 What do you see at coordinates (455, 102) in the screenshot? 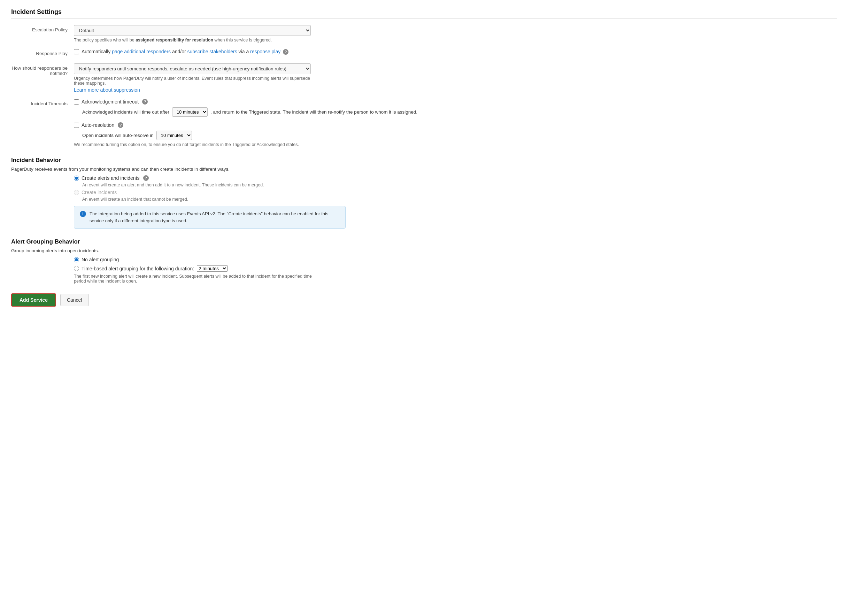
I see `ack-timeout-checkbox-row: Acknowledgement timeout ?` at bounding box center [455, 102].